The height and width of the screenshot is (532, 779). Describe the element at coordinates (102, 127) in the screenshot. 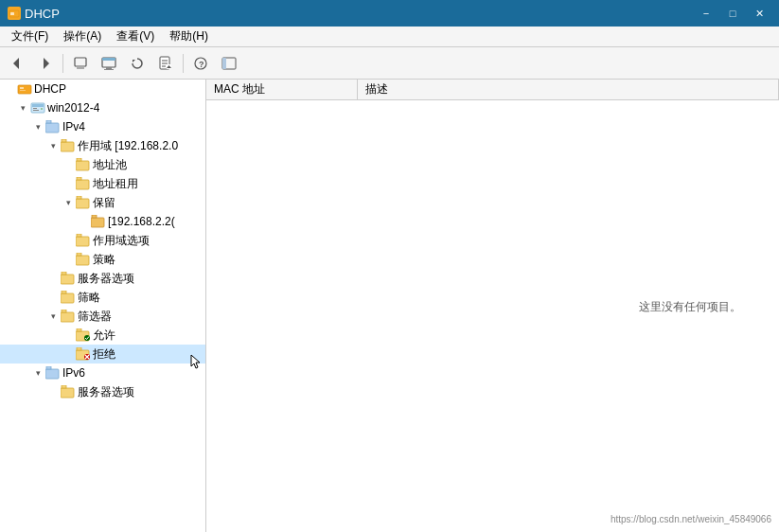

I see `tree-node-ipv4: IPv4` at that location.